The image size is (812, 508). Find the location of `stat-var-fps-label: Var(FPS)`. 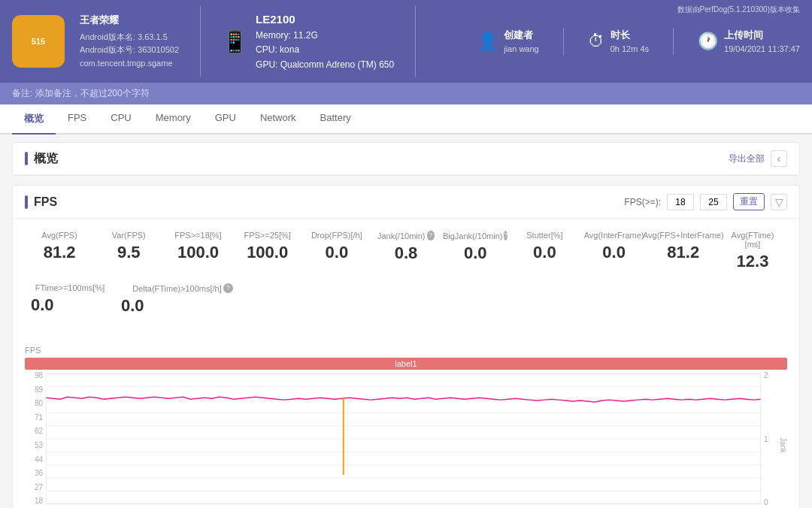

stat-var-fps-label: Var(FPS) is located at coordinates (129, 235).